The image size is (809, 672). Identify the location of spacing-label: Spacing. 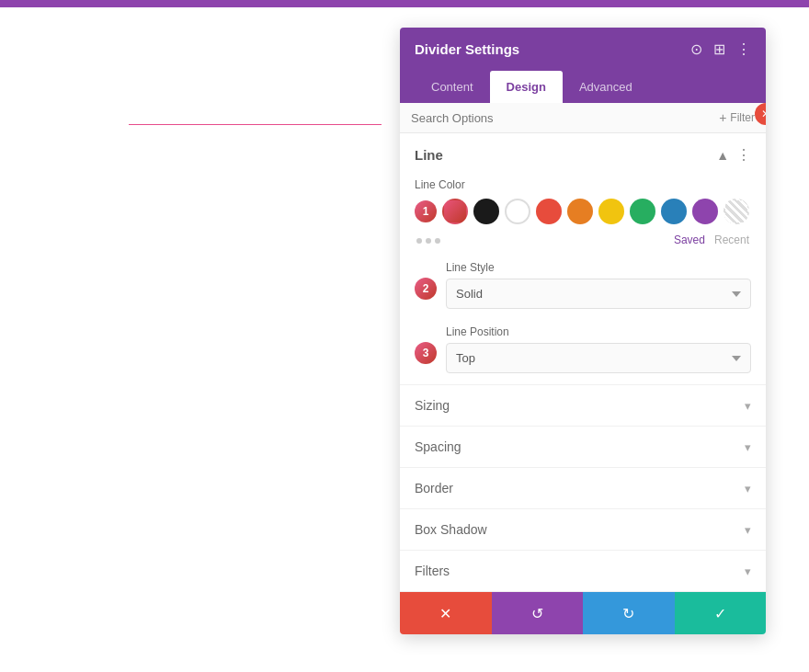
(438, 447).